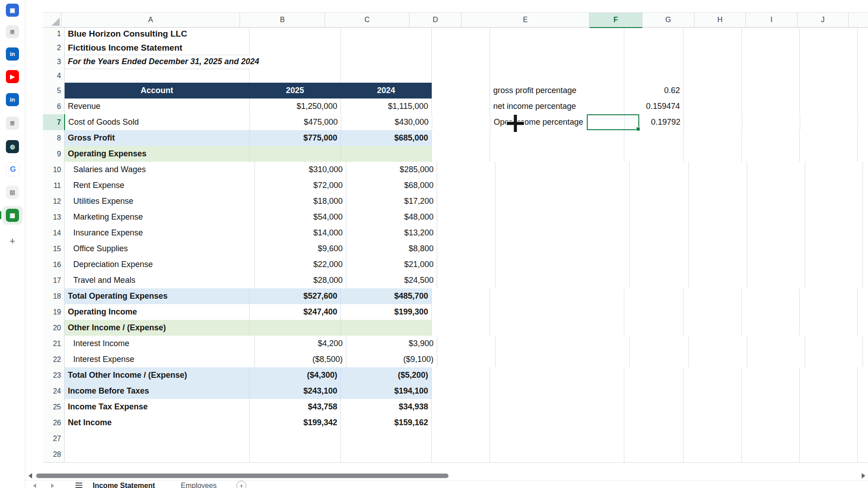 The height and width of the screenshot is (488, 868). I want to click on cell-i17, so click(834, 281).